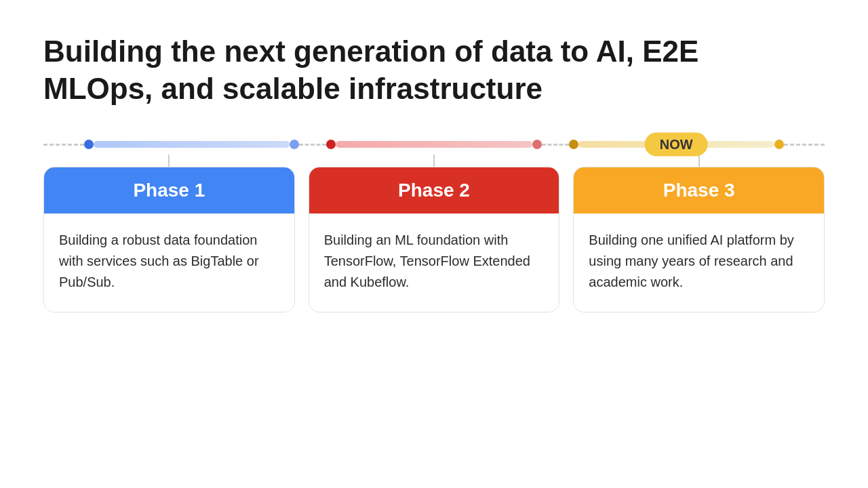 The image size is (868, 488). Describe the element at coordinates (677, 144) in the screenshot. I see `phase-3-bar: NOW` at that location.